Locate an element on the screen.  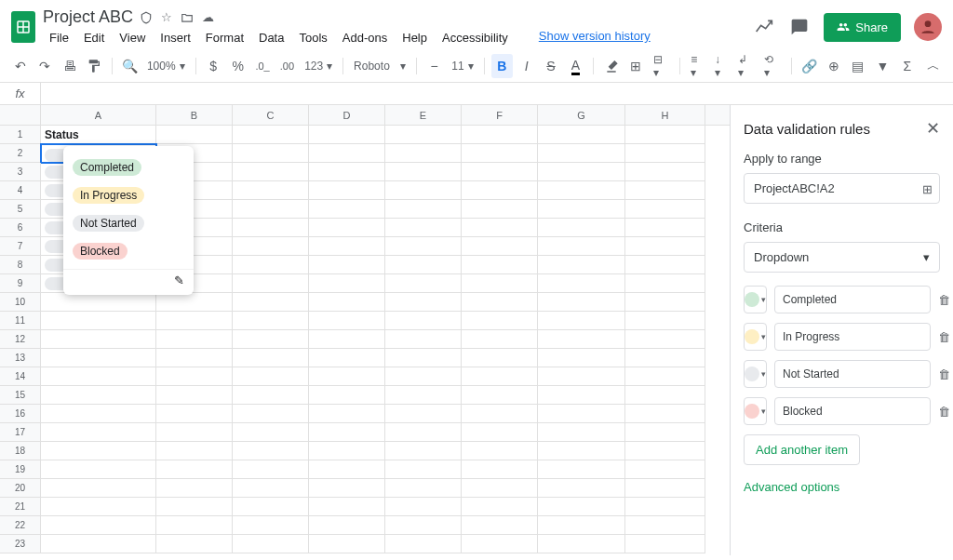
cell-C18 is located at coordinates (271, 451).